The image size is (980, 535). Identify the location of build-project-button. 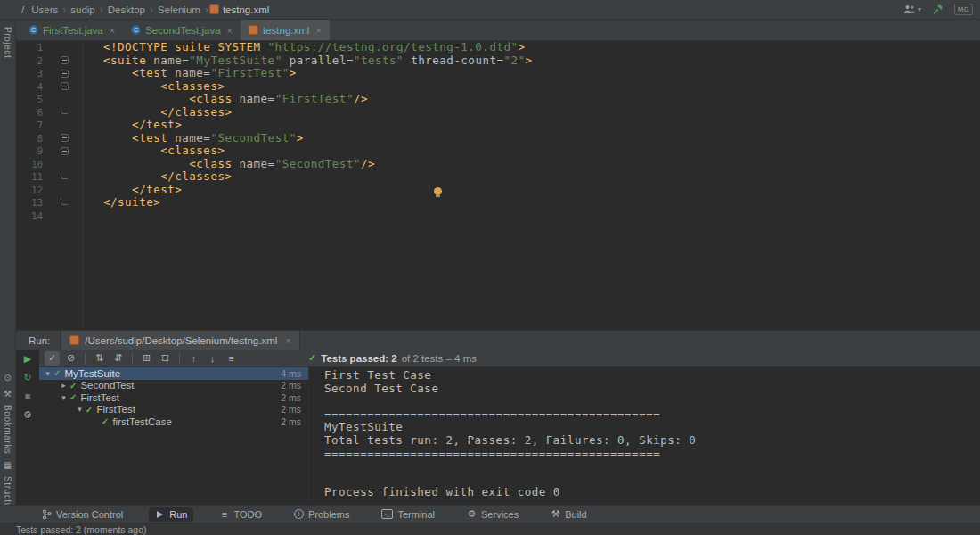
(937, 9).